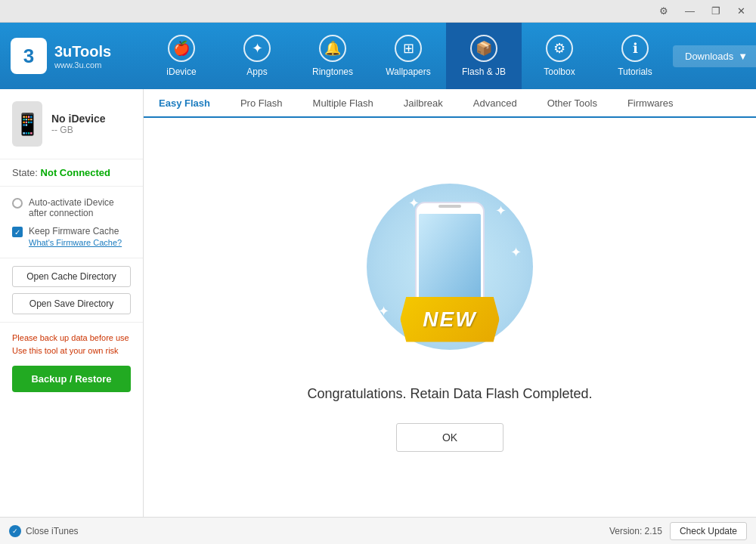  I want to click on device-storage: -- GB, so click(79, 130).